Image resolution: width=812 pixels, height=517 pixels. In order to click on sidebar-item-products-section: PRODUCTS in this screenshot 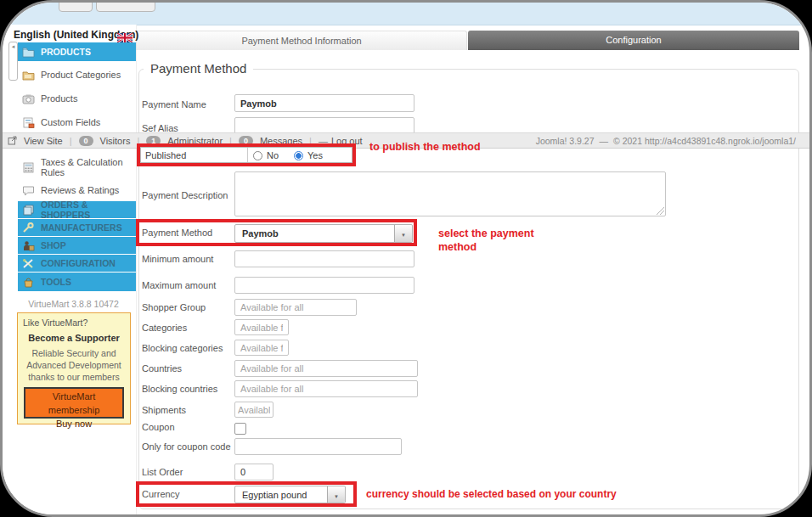, I will do `click(76, 52)`.